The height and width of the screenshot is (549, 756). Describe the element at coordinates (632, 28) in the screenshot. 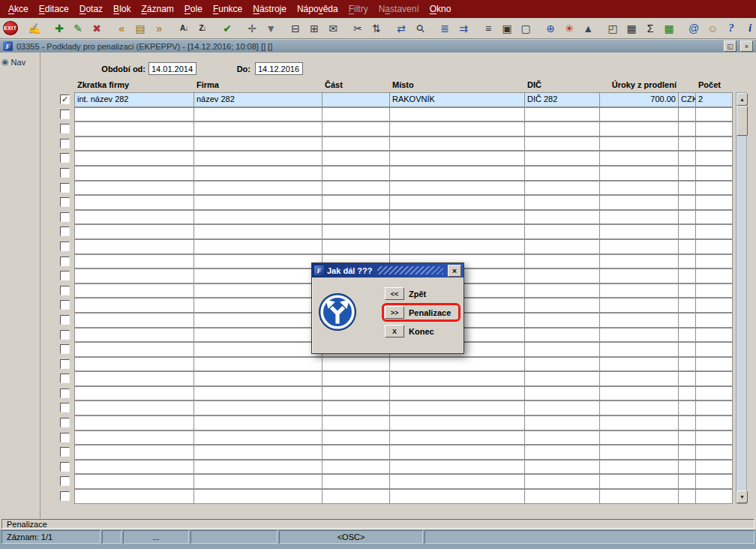

I see `calendar-icon: ▦` at that location.